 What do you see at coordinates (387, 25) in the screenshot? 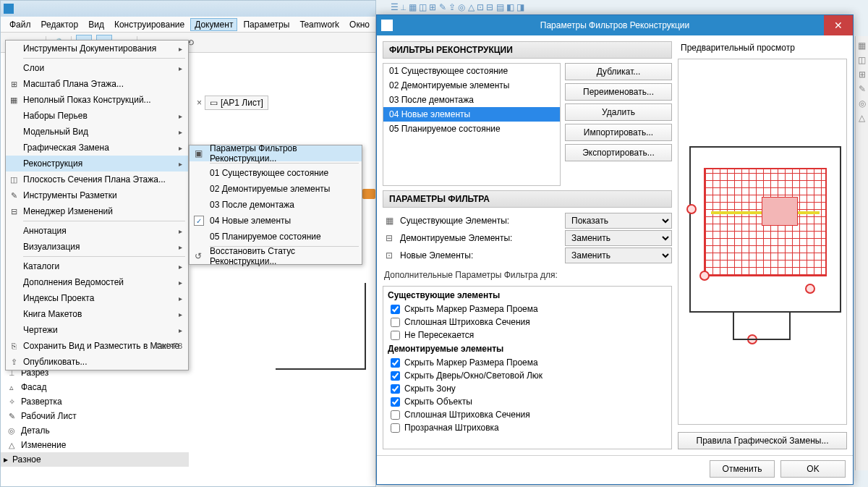
I see `dialog-logo-icon` at bounding box center [387, 25].